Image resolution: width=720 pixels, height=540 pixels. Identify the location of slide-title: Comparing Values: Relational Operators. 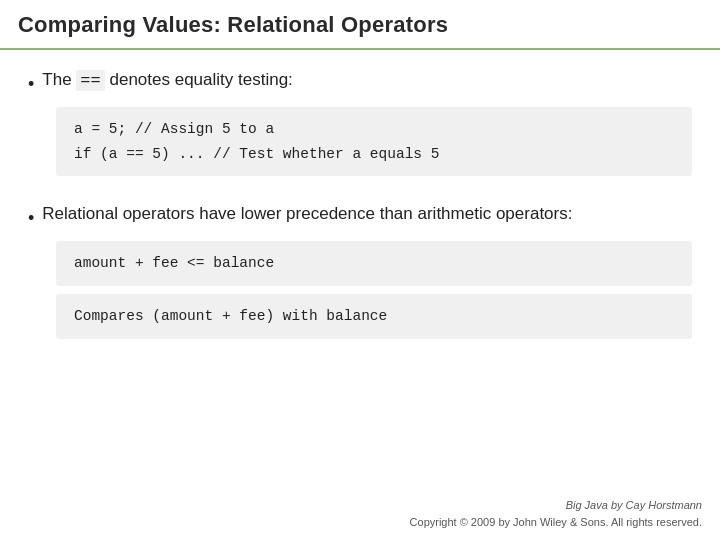
(233, 24).